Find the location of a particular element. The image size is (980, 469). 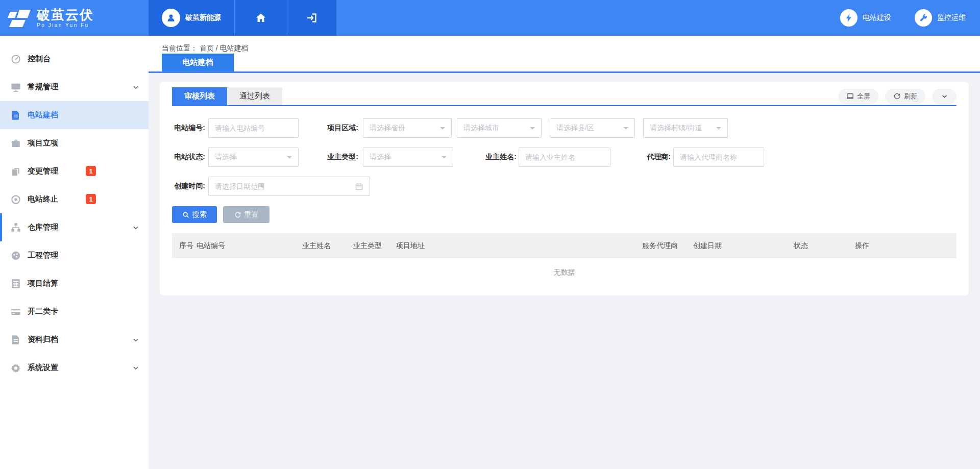

reset-label: 重置 is located at coordinates (252, 215).